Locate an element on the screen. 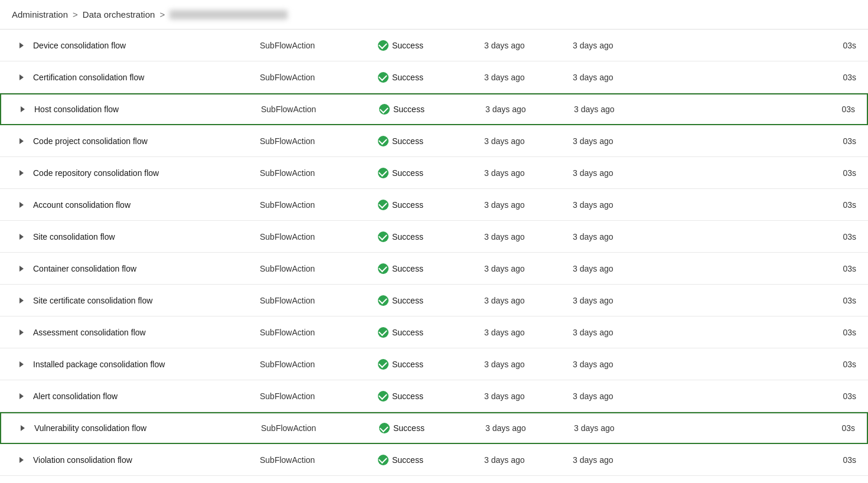 The height and width of the screenshot is (483, 868). flow-name-label: Assessment consolidation flow is located at coordinates (90, 332).